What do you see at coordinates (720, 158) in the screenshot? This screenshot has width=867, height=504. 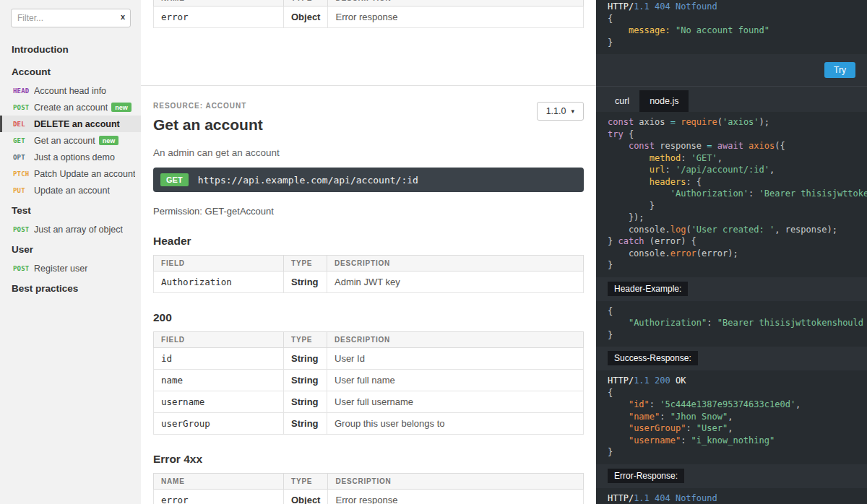 I see `code-token: ,` at bounding box center [720, 158].